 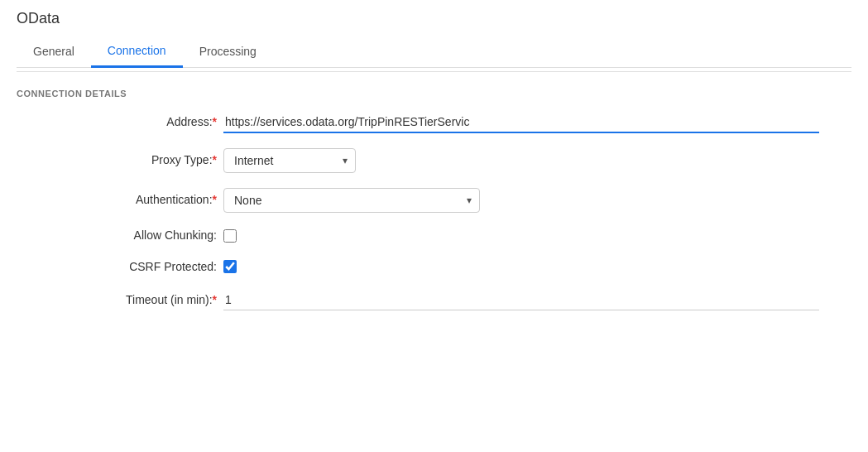 What do you see at coordinates (434, 71) in the screenshot?
I see `tabs-divider` at bounding box center [434, 71].